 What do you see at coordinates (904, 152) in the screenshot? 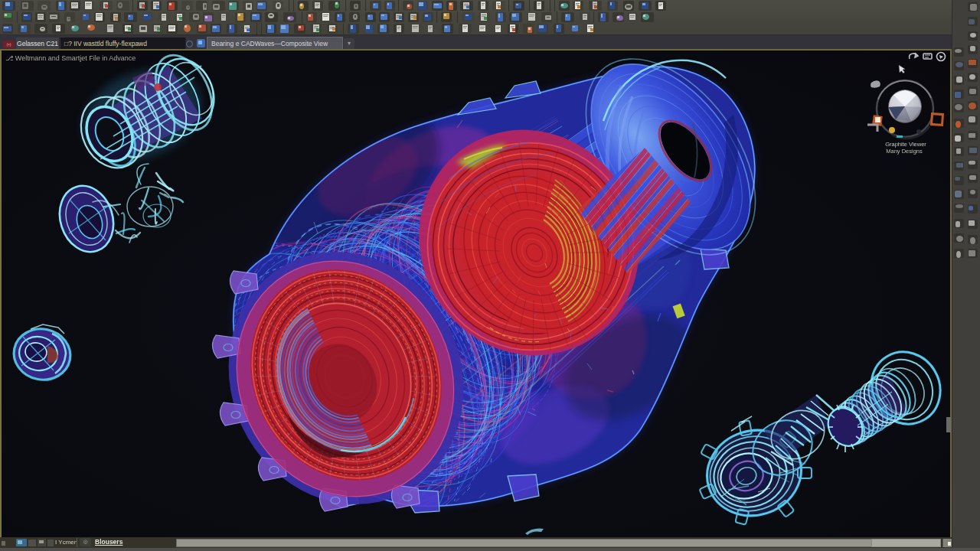
I see `svg-text: Many Designs` at bounding box center [904, 152].